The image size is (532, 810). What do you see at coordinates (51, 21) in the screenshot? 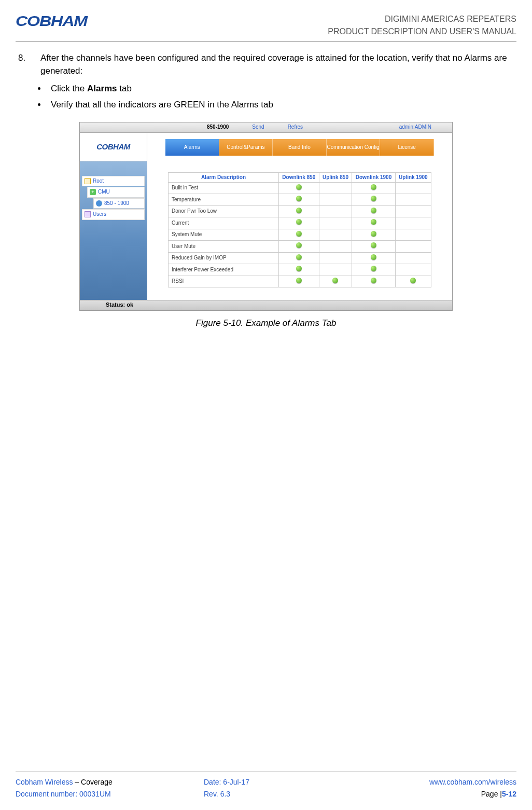
I see `cobham-logo: COBHAM` at bounding box center [51, 21].